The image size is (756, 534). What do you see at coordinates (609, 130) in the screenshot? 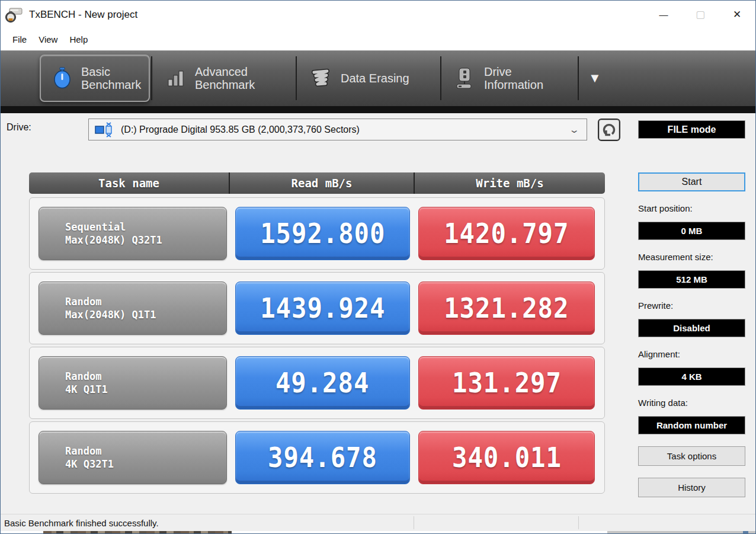
I see `refresh-drives-button` at bounding box center [609, 130].